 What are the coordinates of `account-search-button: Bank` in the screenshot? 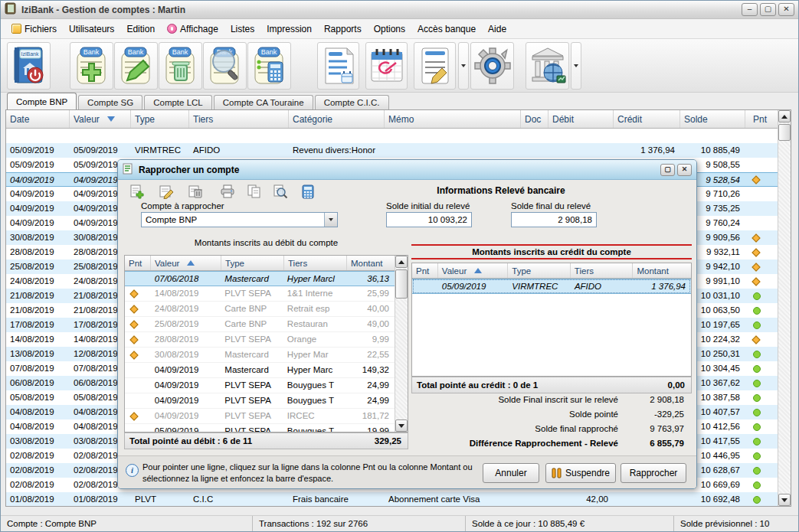 It's located at (225, 66).